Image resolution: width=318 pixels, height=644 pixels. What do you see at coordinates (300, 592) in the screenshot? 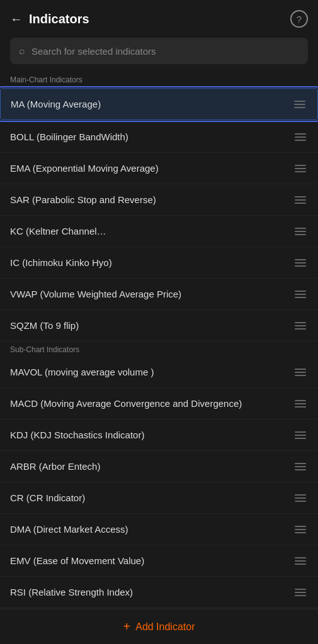
I see `drag-handle-rsi` at bounding box center [300, 592].